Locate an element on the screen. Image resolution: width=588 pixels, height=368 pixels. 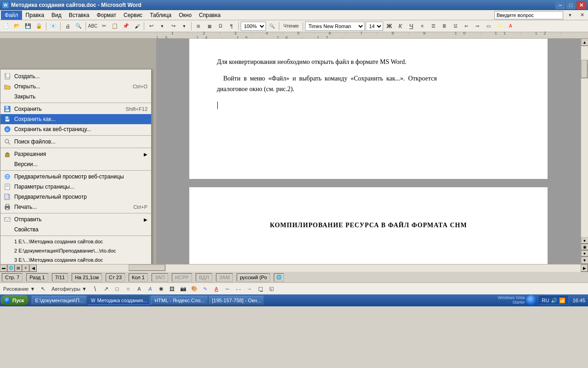
taskbar-item-4: [195-157-758] - Окн... is located at coordinates (237, 300).